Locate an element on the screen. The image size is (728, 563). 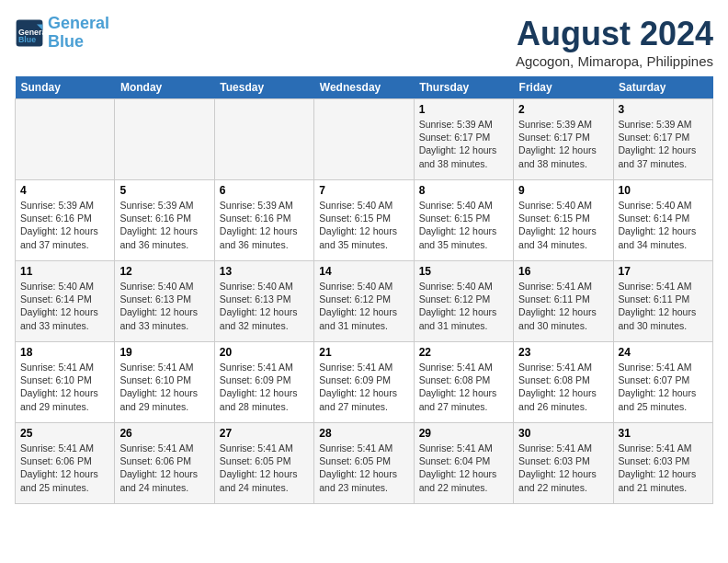
day-number: 31 is located at coordinates (664, 433).